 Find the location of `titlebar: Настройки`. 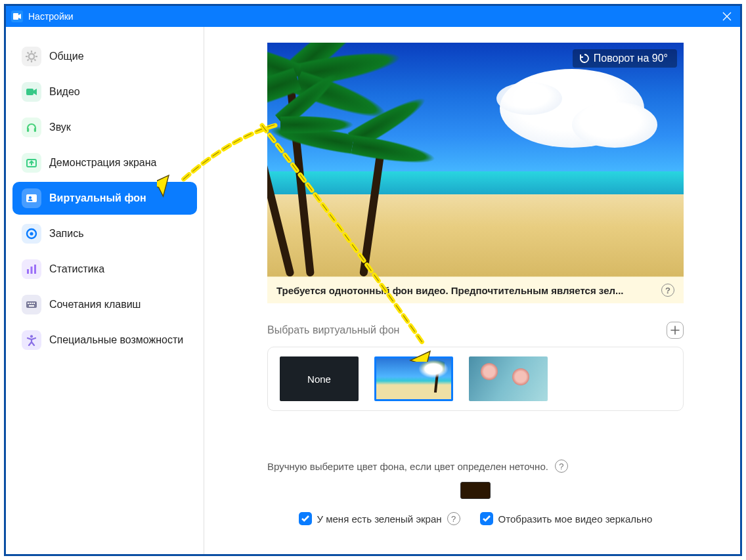

titlebar: Настройки is located at coordinates (373, 16).